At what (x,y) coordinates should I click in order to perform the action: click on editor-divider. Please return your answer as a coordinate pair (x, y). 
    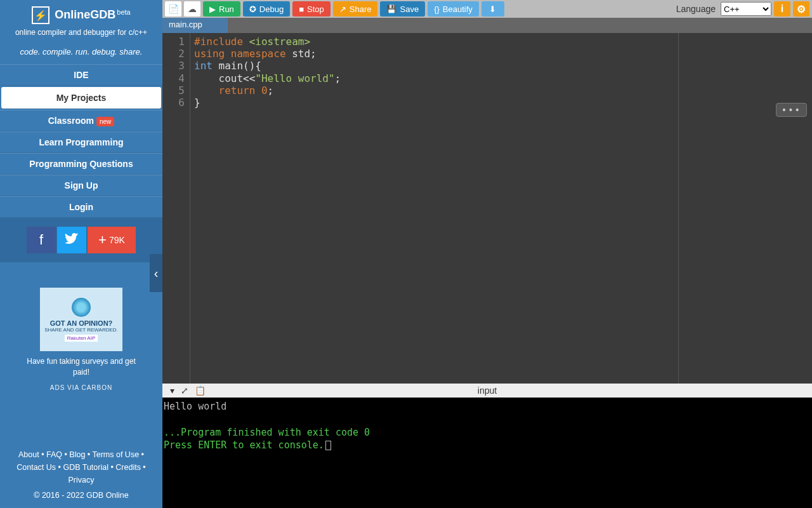
    Looking at the image, I should click on (679, 208).